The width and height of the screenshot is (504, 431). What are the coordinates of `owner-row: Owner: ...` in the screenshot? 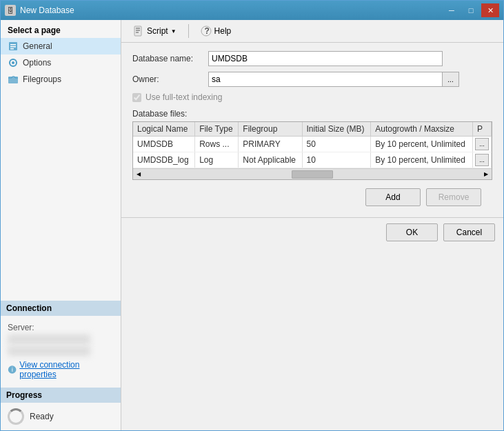 It's located at (312, 79).